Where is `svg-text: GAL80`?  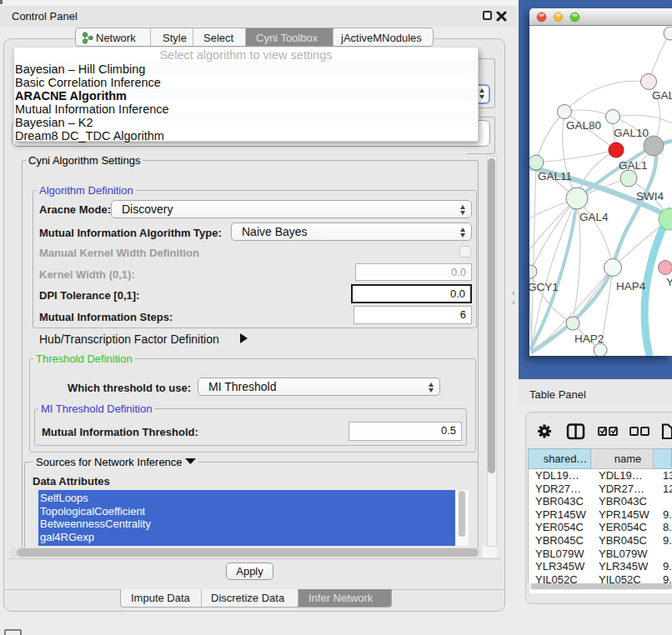 svg-text: GAL80 is located at coordinates (584, 125).